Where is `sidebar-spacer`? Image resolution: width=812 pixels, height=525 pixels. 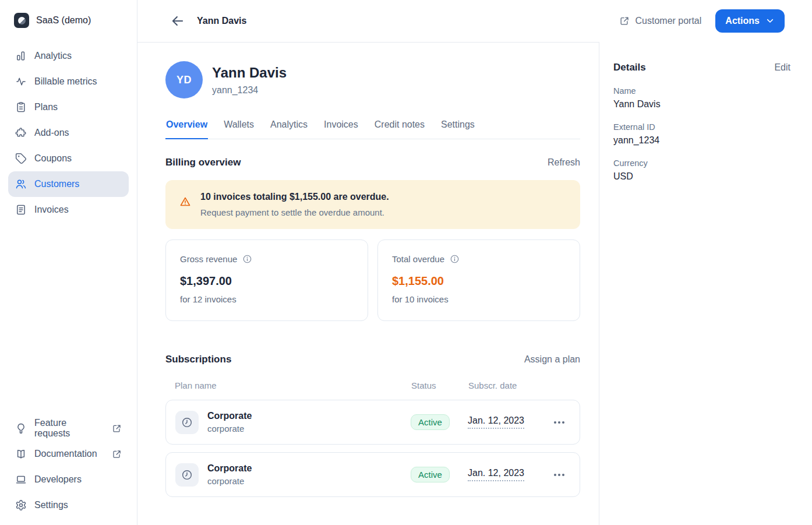 sidebar-spacer is located at coordinates (69, 319).